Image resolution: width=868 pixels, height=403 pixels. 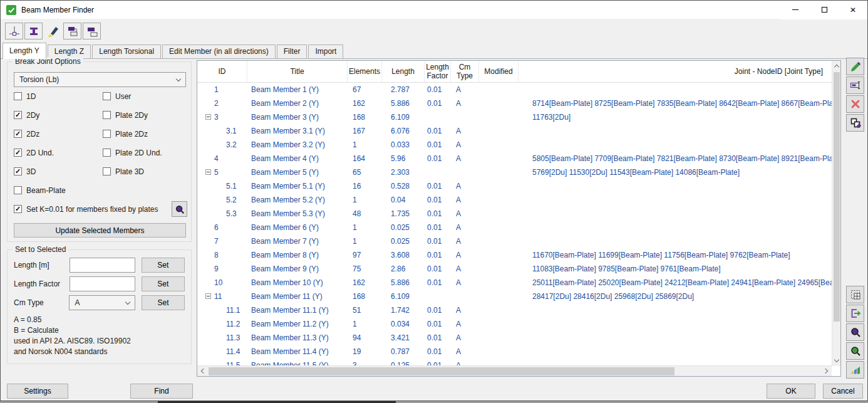 I want to click on row-id: 4, so click(x=217, y=159).